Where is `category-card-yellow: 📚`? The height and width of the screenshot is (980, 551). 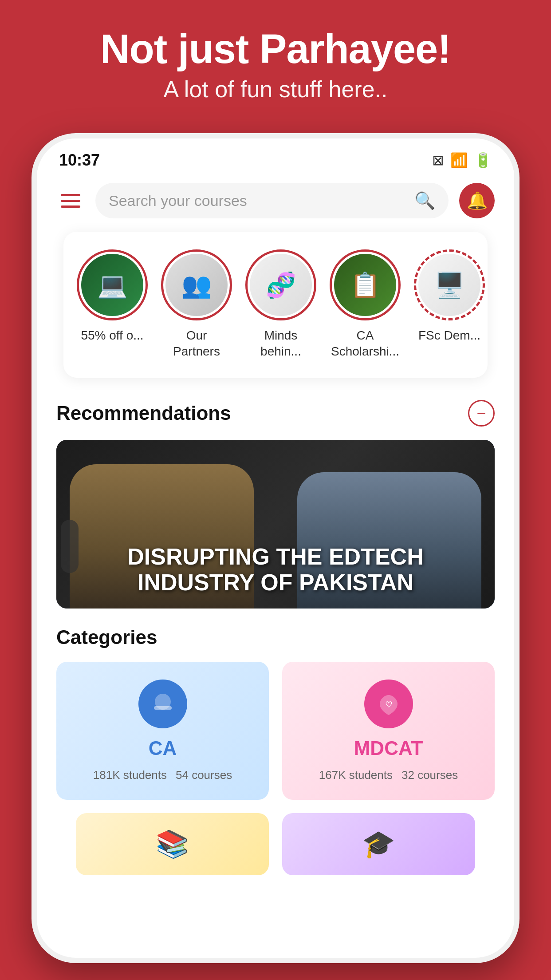 category-card-yellow: 📚 is located at coordinates (172, 844).